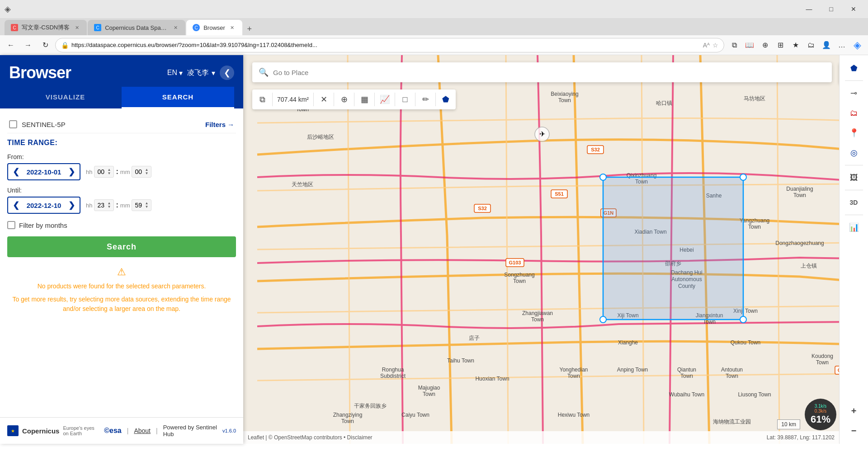 The height and width of the screenshot is (461, 868). Describe the element at coordinates (147, 205) in the screenshot. I see `until-mm-spin: ▲ ▼` at that location.